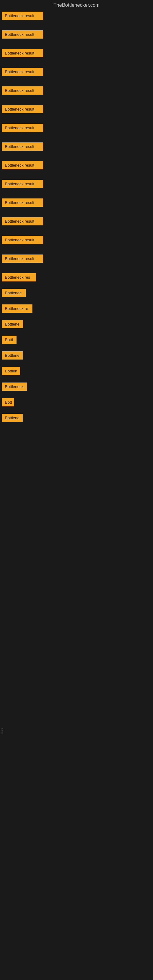 The height and width of the screenshot is (980, 153). I want to click on bottleneck-result-label: Bottleneck re, so click(17, 309).